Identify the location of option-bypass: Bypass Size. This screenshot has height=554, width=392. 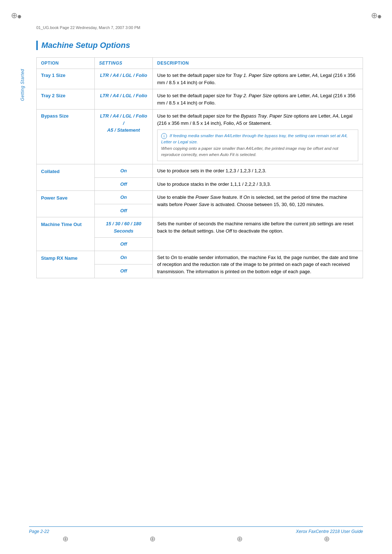
(66, 137).